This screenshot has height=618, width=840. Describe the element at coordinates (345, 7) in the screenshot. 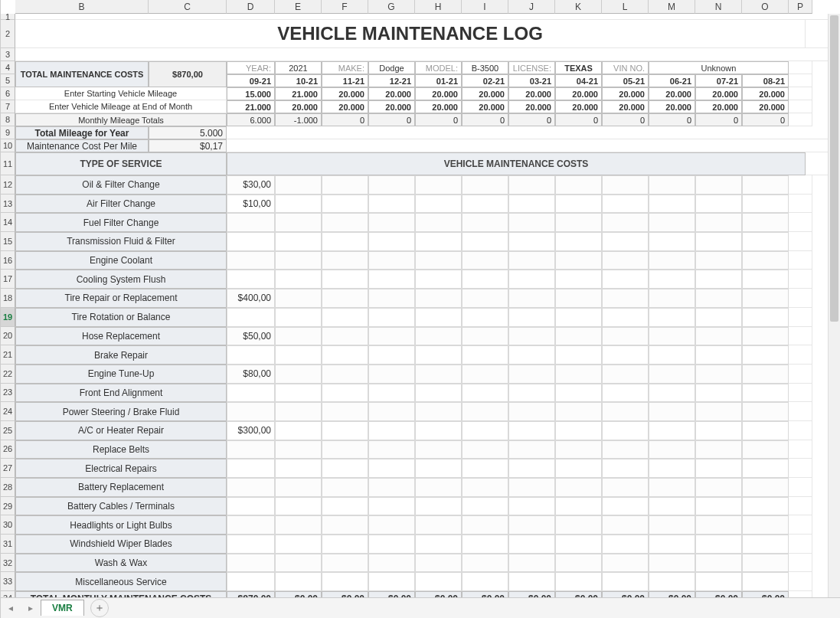

I see `column-header-F: F` at that location.